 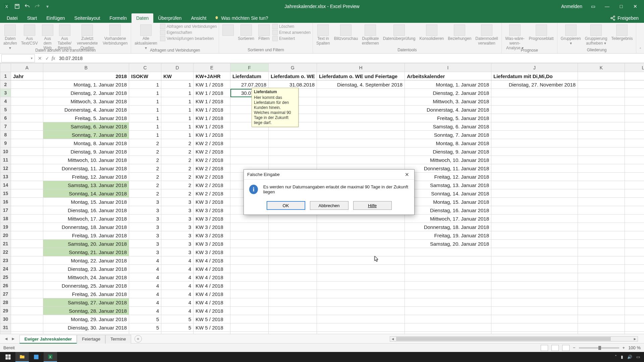 What do you see at coordinates (8, 357) in the screenshot?
I see `start-button` at bounding box center [8, 357].